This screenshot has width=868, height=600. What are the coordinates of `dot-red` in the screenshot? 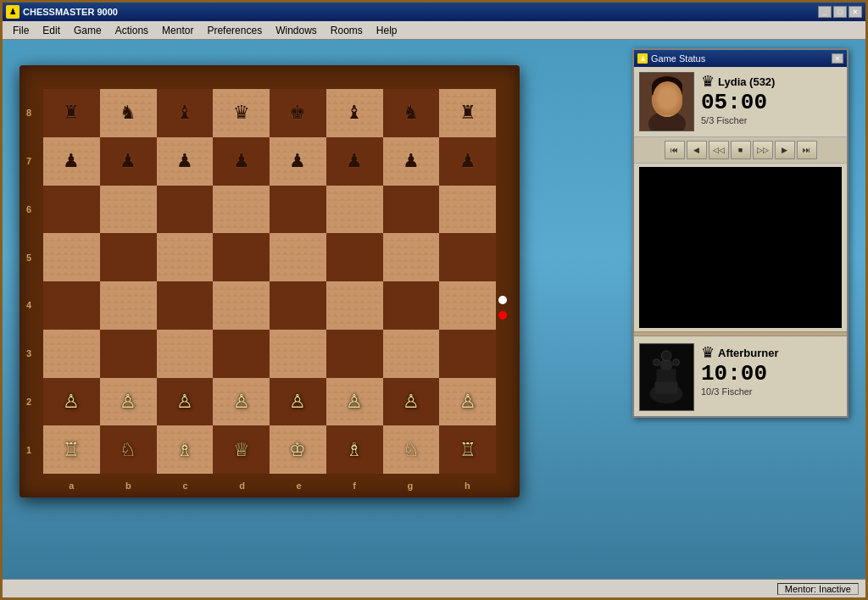 It's located at (503, 315).